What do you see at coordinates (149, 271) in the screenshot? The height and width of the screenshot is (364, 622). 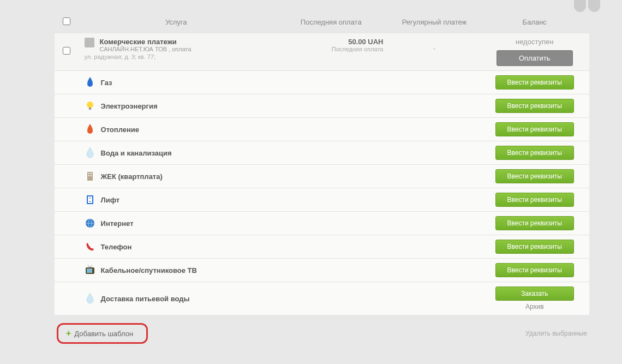 I see `service-name: Кабельное/спутниковое ТВ` at bounding box center [149, 271].